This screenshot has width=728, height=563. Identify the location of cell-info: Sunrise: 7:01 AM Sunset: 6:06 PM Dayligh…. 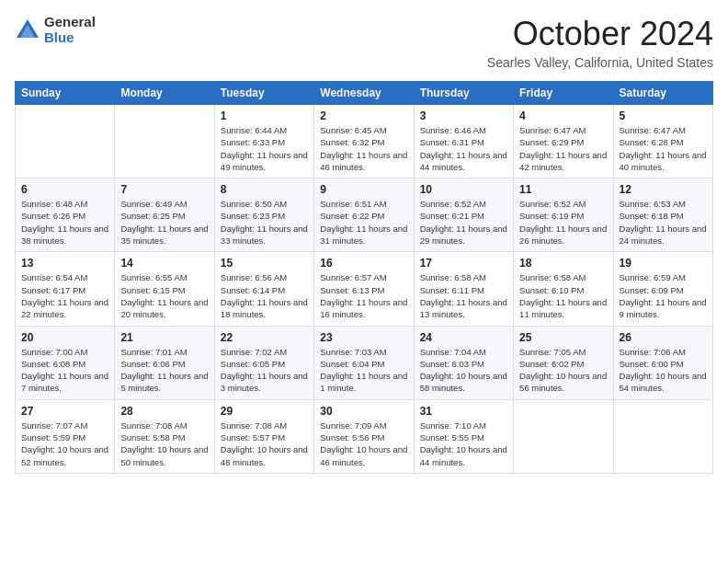
(164, 370).